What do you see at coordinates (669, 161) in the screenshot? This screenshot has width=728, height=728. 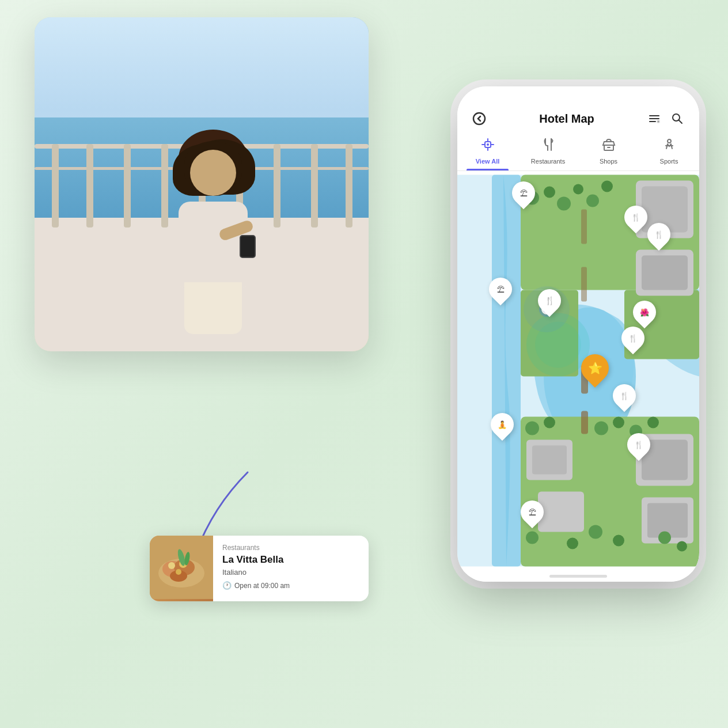 I see `tab-sports-label: Sports` at bounding box center [669, 161].